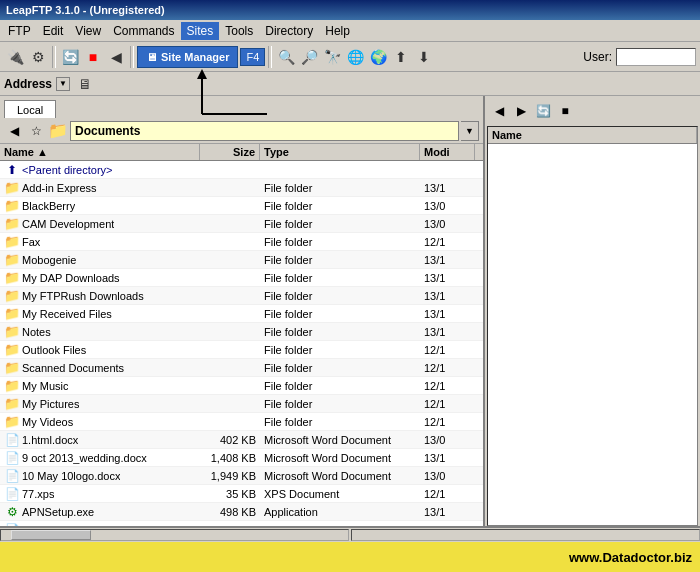  Describe the element at coordinates (100, 152) in the screenshot. I see `col-header-name: Name ▲` at that location.